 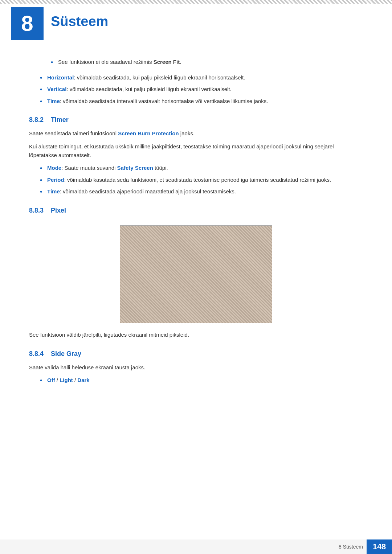 I want to click on slash2: /, so click(x=75, y=380).